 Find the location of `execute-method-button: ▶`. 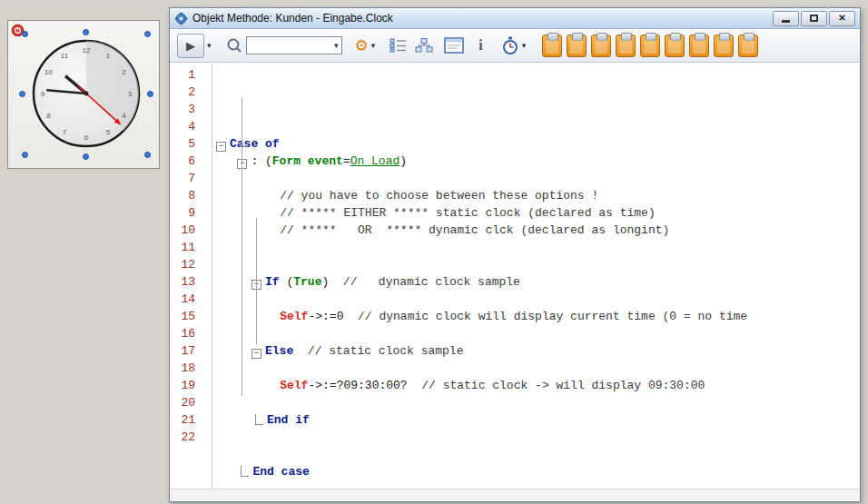

execute-method-button: ▶ is located at coordinates (191, 45).